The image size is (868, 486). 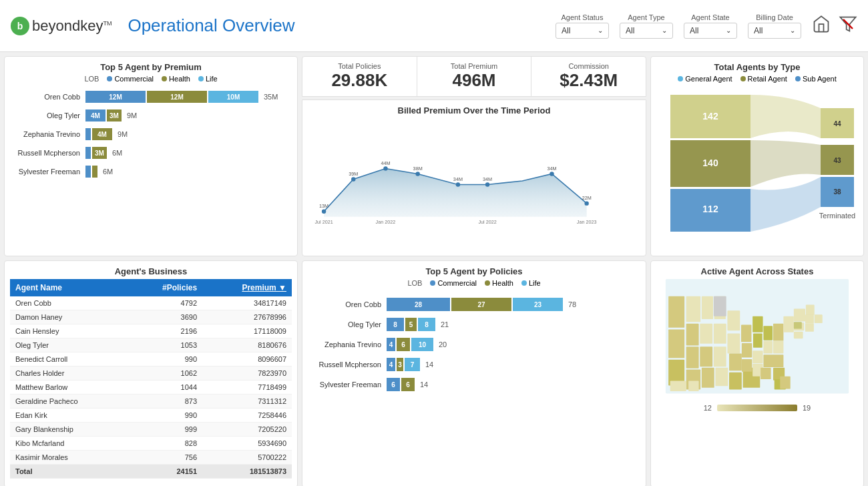 I want to click on cell-policies: 2196, so click(x=166, y=331).